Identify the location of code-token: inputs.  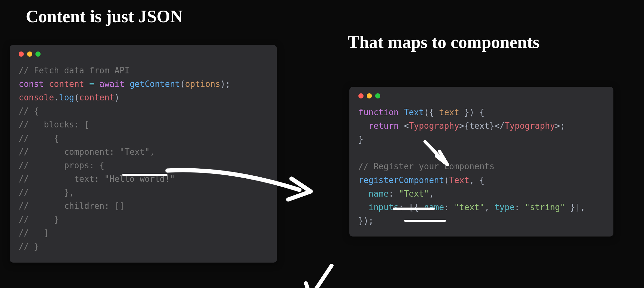
(384, 207).